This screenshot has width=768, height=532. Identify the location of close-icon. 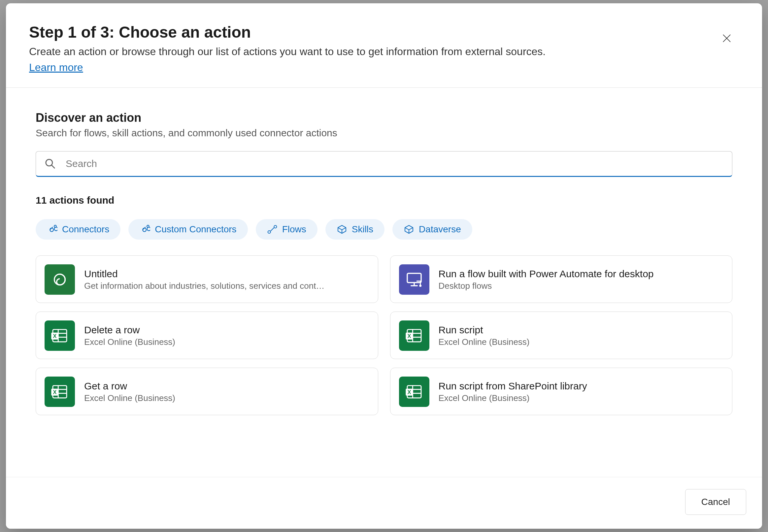
(727, 38).